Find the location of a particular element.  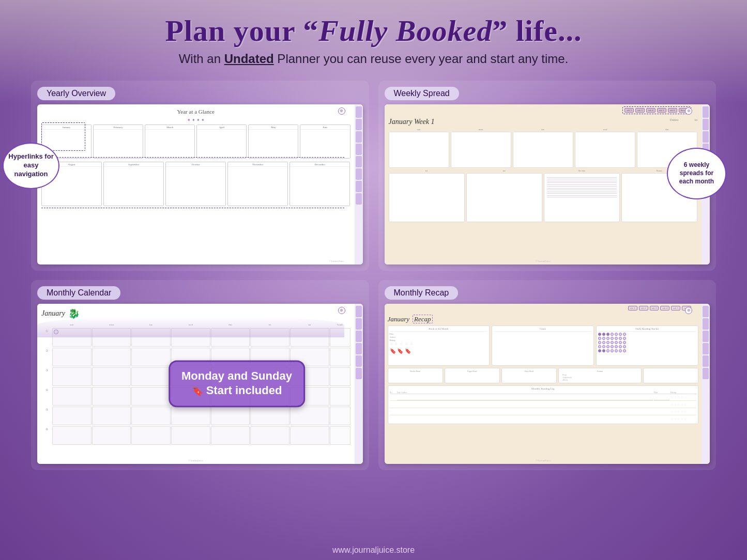

recap-star-rating: ☆ ☆ ☆ ☆ ☆ is located at coordinates (439, 344).